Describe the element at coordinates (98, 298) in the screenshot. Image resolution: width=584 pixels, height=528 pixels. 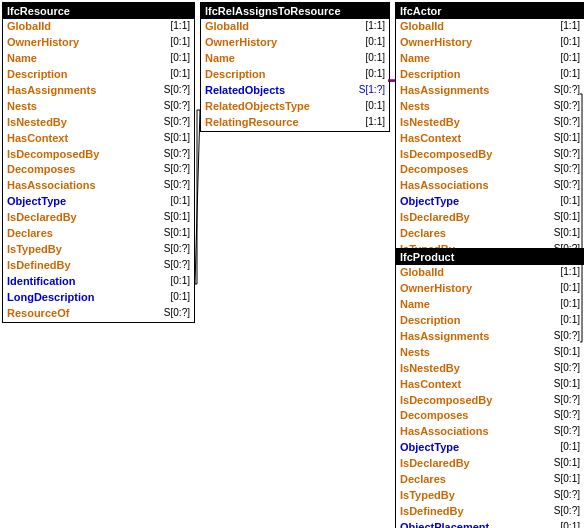
I see `table-row: LongDescription[0:1]` at that location.